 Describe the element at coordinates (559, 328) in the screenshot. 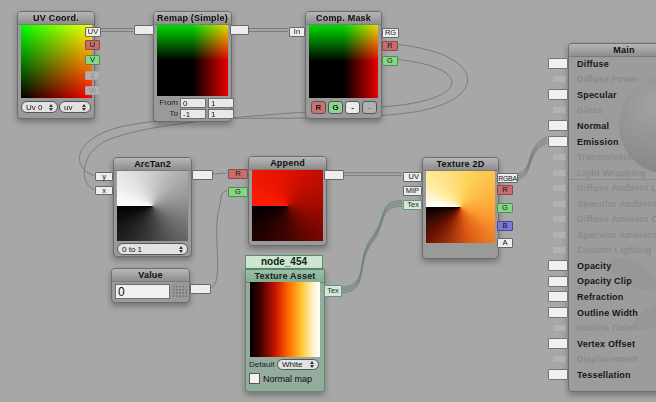

I see `main-port-outline-color` at that location.